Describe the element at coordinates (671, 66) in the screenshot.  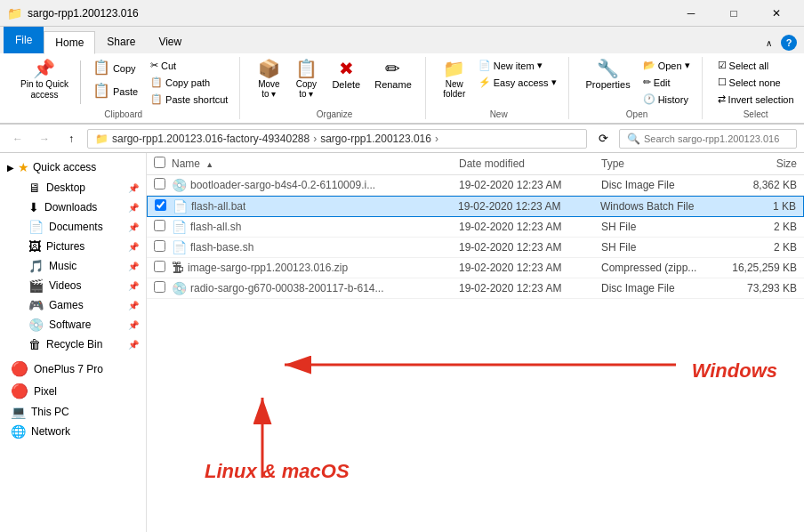
I see `open-label: Open` at that location.